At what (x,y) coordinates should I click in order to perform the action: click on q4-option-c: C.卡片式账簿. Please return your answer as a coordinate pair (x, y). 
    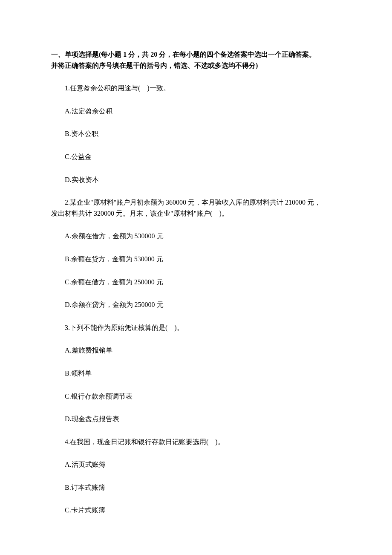
    Looking at the image, I should click on (196, 510).